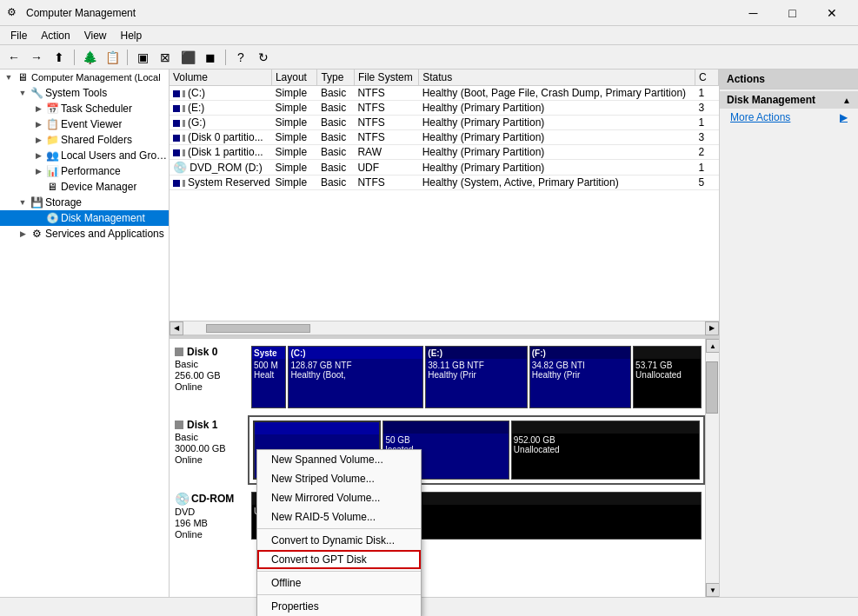  Describe the element at coordinates (202, 352) in the screenshot. I see `disk-0-name: Disk 0` at that location.